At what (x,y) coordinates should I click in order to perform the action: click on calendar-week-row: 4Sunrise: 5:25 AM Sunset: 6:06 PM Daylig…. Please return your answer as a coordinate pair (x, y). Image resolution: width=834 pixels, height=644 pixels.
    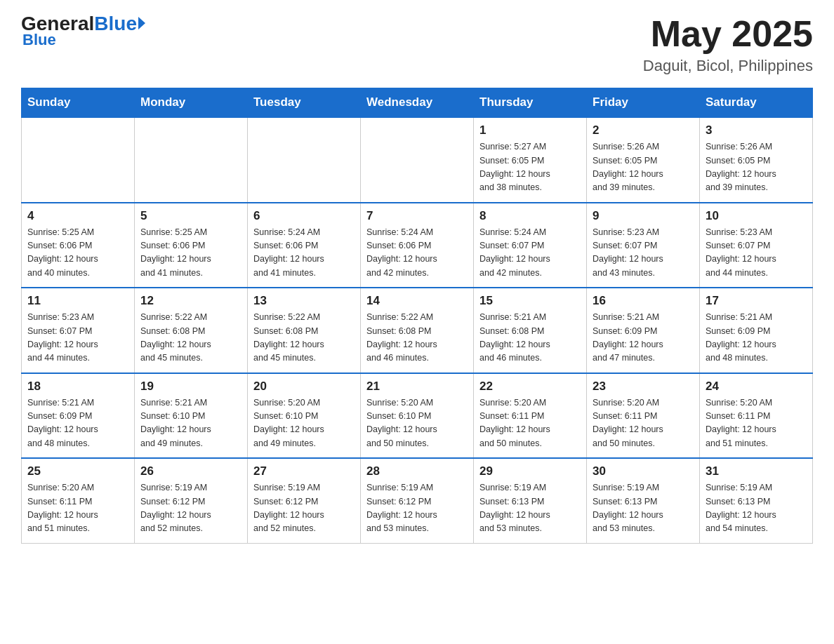
    Looking at the image, I should click on (417, 246).